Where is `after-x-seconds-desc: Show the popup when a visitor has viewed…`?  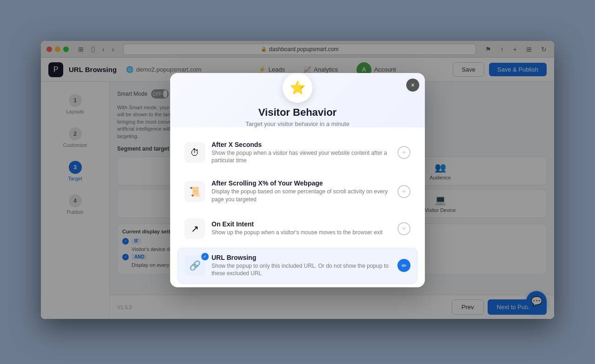 after-x-seconds-desc: Show the popup when a visitor has viewed… is located at coordinates (301, 157).